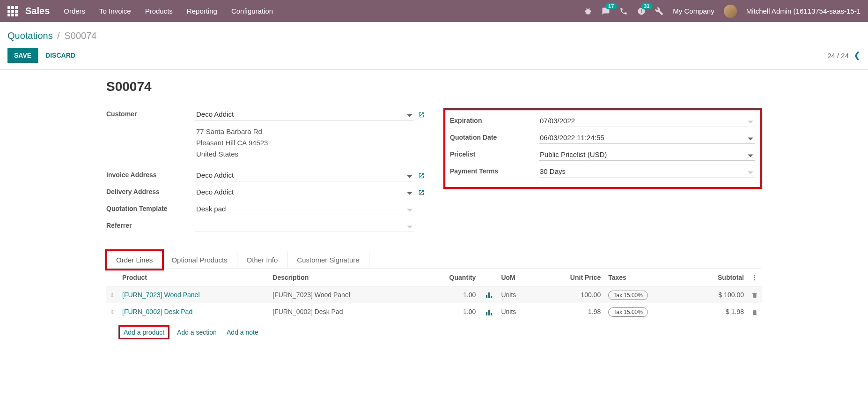  Describe the element at coordinates (344, 312) in the screenshot. I see `description-cell: [FURN_0002] Desk Pad` at that location.